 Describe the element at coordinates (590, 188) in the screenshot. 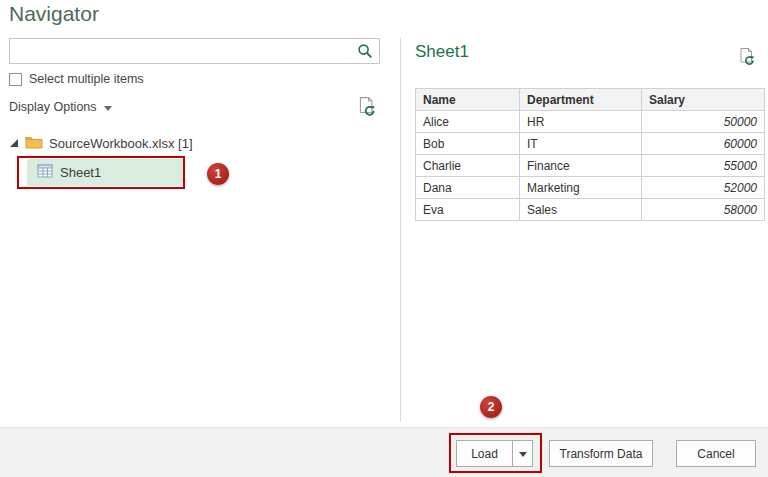

I see `table-row: Dana Marketing 52000` at that location.